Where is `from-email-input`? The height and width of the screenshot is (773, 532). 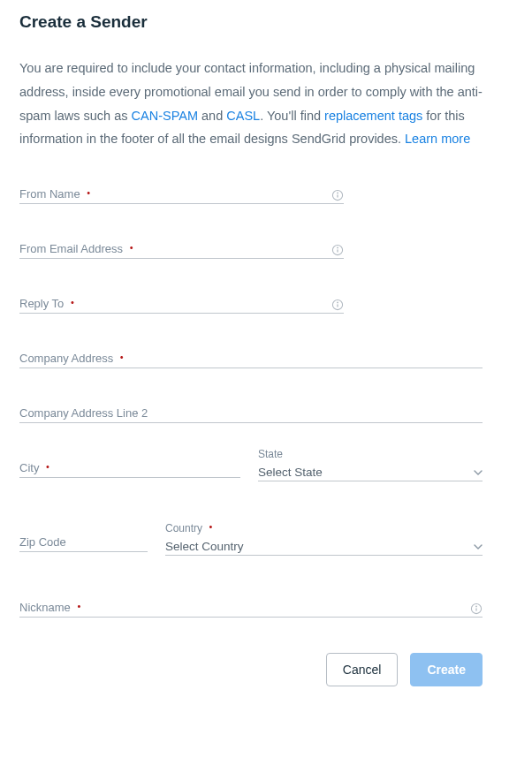
from-email-input is located at coordinates (182, 251).